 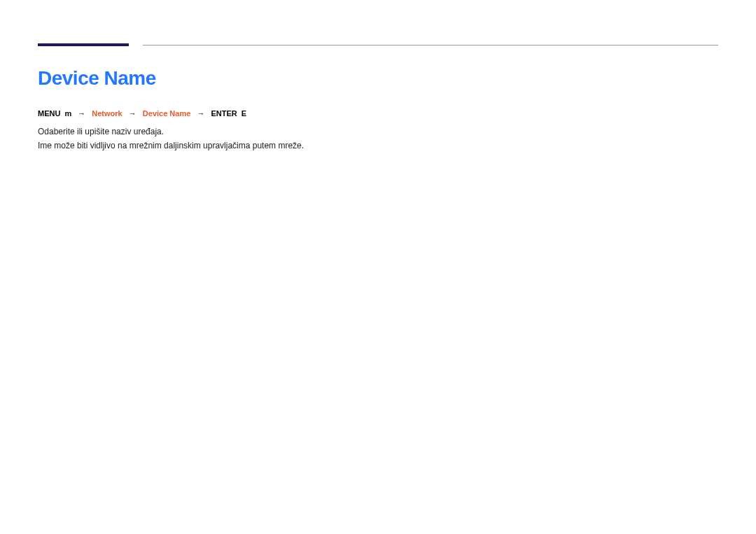 I want to click on menu-device-name: Device Name, so click(x=167, y=113).